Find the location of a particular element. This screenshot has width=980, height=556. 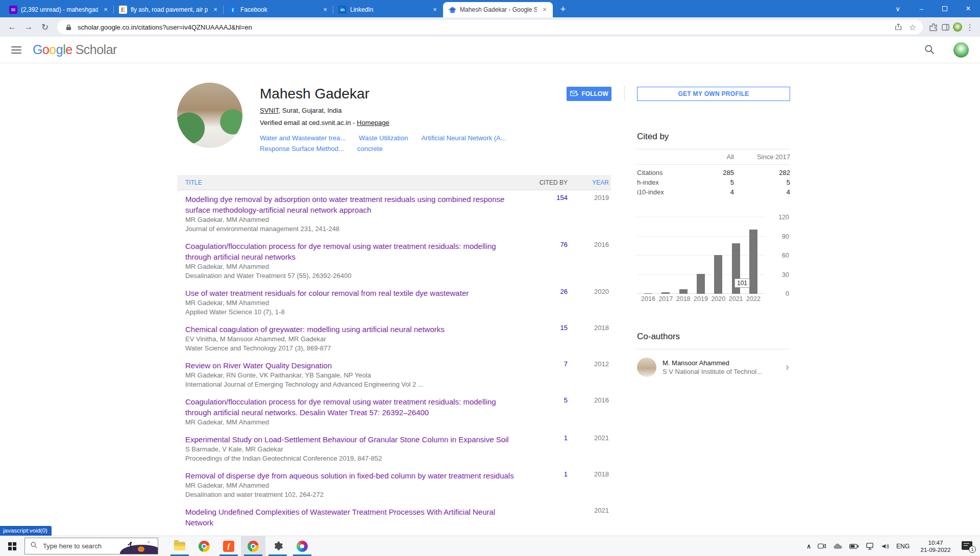

taskbar-apps: f is located at coordinates (241, 546).